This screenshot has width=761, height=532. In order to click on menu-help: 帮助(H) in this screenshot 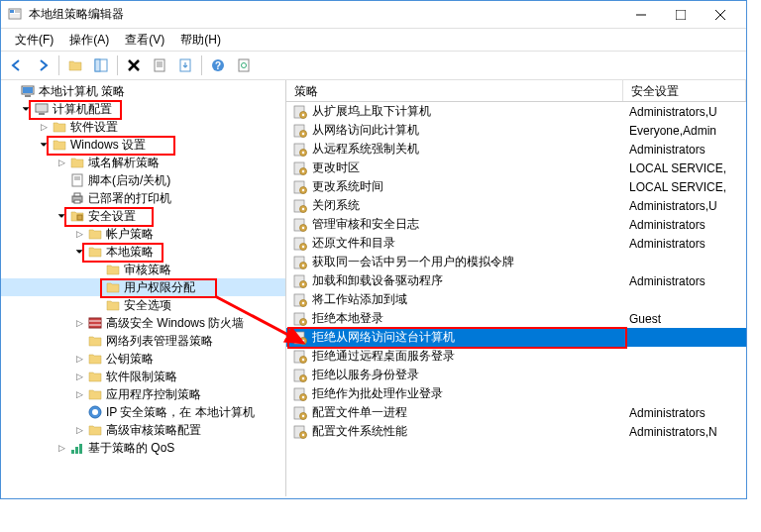, I will do `click(200, 40)`.